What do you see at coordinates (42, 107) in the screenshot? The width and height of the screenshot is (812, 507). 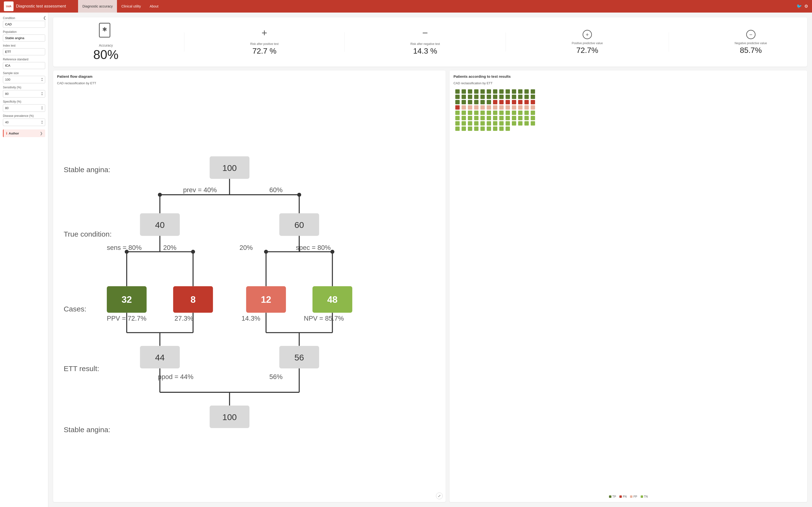 I see `specificity-up: ▲` at bounding box center [42, 107].